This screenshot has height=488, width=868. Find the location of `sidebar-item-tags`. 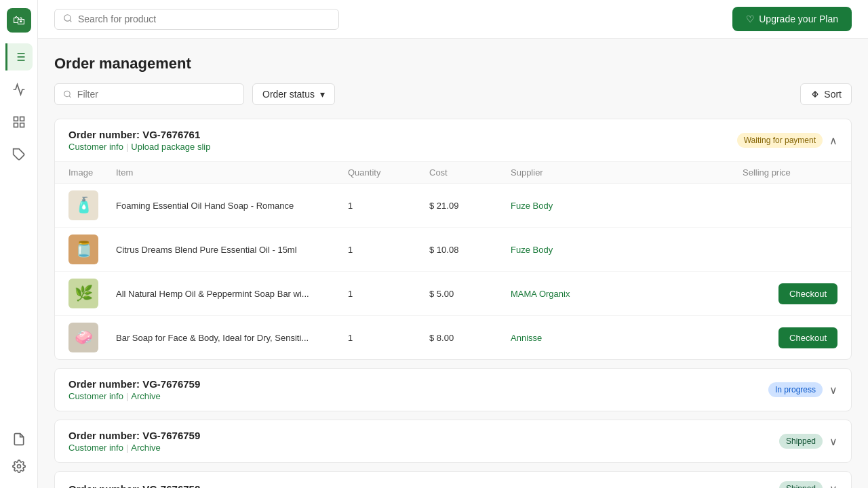

sidebar-item-tags is located at coordinates (19, 155).